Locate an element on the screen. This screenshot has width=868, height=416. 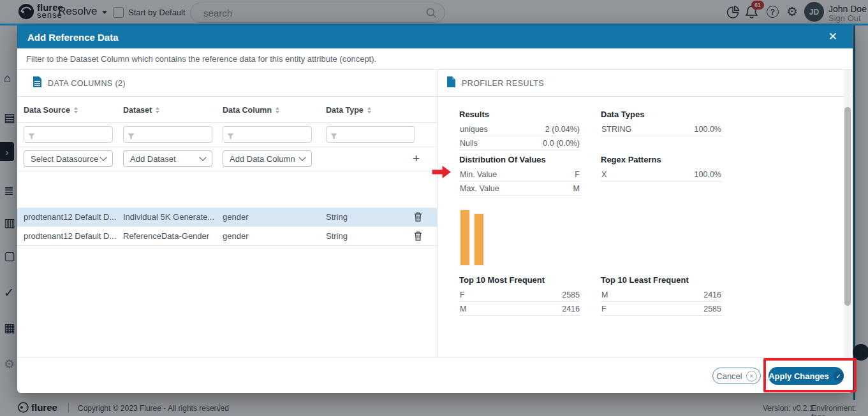
close-circle-icon: × is located at coordinates (751, 376).